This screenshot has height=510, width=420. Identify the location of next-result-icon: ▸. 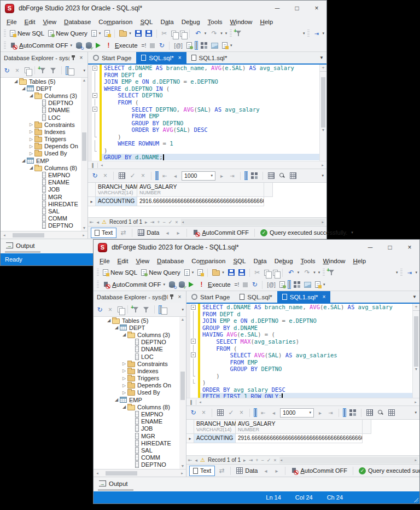
(178, 233).